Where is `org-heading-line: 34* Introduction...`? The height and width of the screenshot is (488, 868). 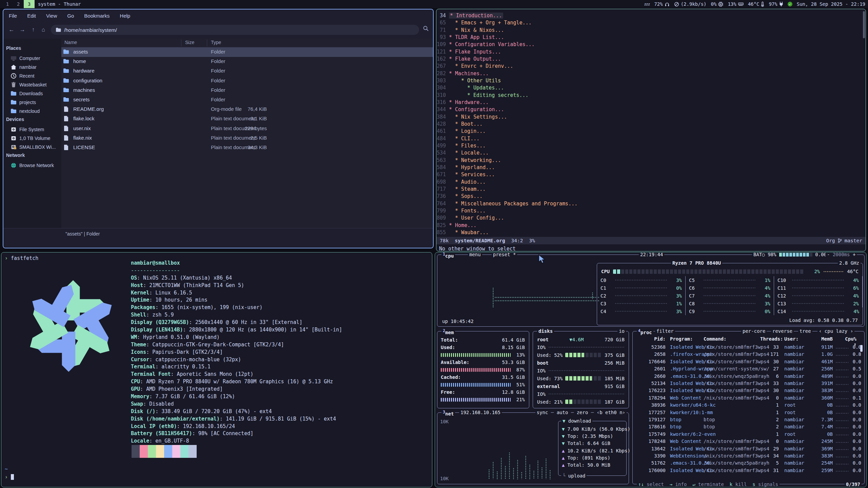
org-heading-line: 34* Introduction... is located at coordinates (651, 16).